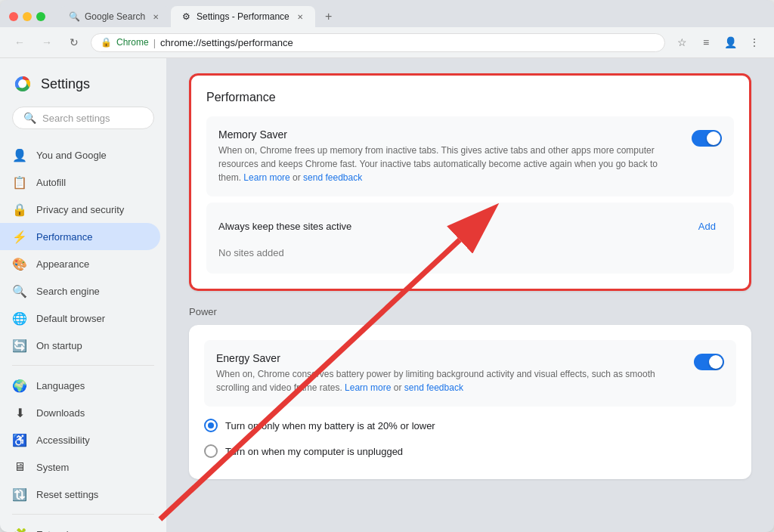 This screenshot has height=532, width=774. I want to click on you-google-icon: 👤, so click(20, 155).